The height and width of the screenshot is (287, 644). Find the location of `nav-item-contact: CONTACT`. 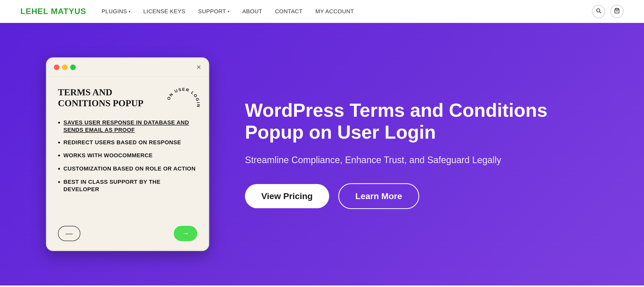

nav-item-contact: CONTACT is located at coordinates (289, 11).